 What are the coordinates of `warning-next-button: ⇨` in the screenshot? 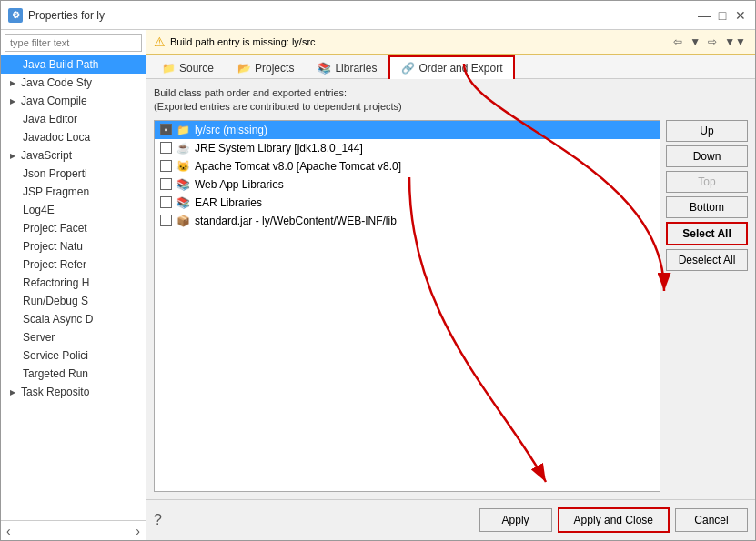 It's located at (712, 42).